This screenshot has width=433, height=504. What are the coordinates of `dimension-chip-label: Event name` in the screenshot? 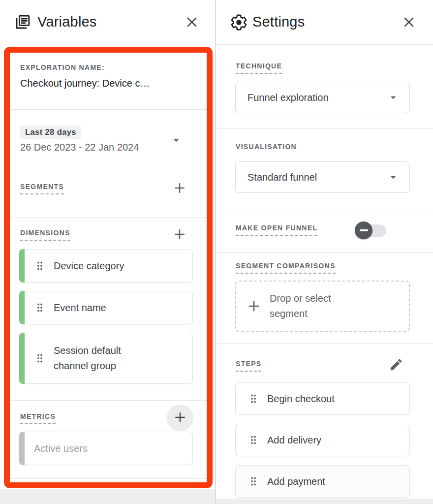 It's located at (80, 308).